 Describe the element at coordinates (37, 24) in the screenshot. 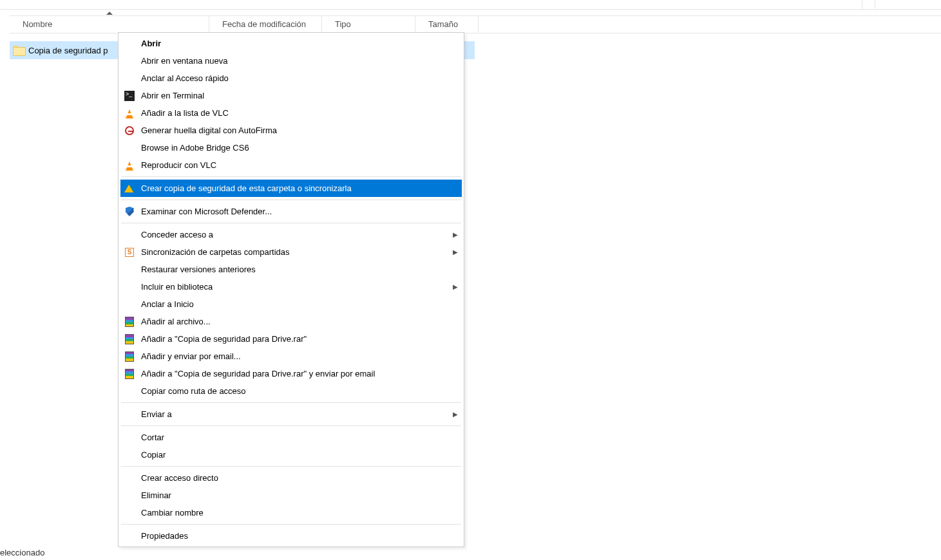

I see `column-header-label: Nombre` at that location.